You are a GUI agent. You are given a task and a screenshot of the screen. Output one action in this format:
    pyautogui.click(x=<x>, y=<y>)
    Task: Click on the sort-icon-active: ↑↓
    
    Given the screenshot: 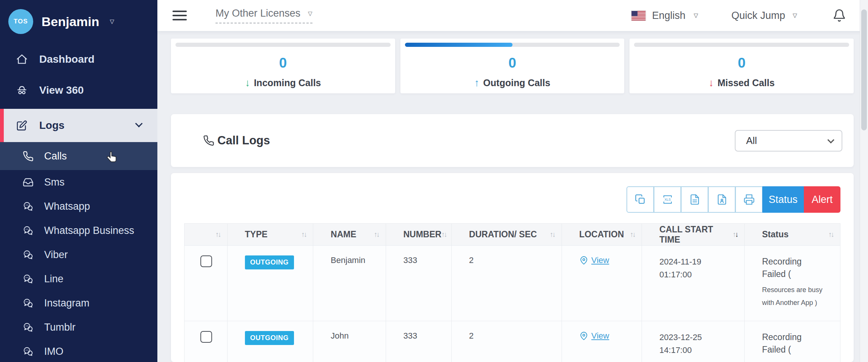 What is the action you would take?
    pyautogui.click(x=735, y=235)
    